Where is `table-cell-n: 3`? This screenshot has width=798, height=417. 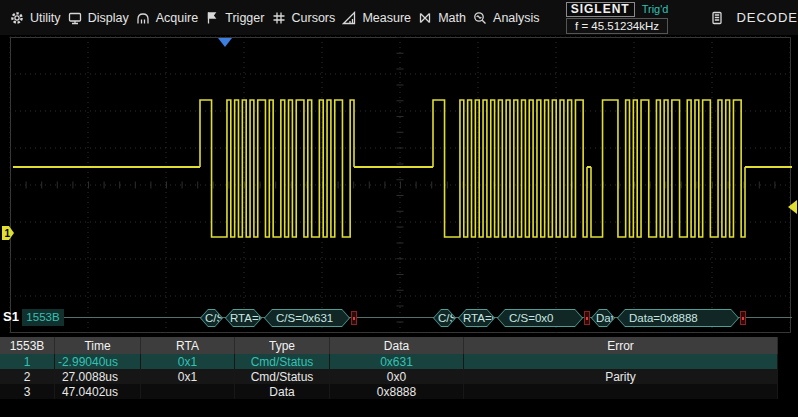
table-cell-n: 3 is located at coordinates (28, 392).